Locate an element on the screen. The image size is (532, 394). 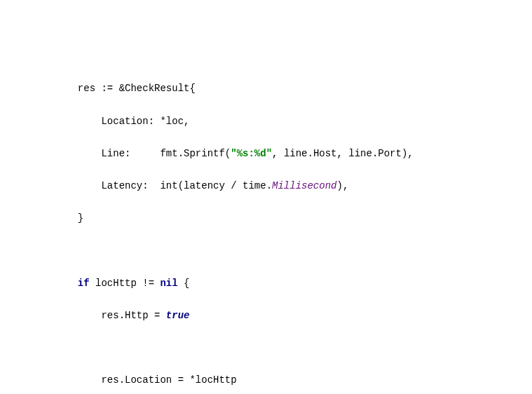
code-line: Latency: int(latency / time.Millisecond)… is located at coordinates (266, 186).